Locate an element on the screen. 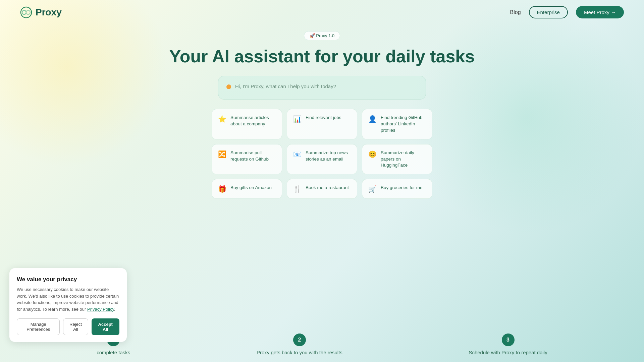  suggestion-card-4: 📧 Summarize top news stories as an email is located at coordinates (322, 160).